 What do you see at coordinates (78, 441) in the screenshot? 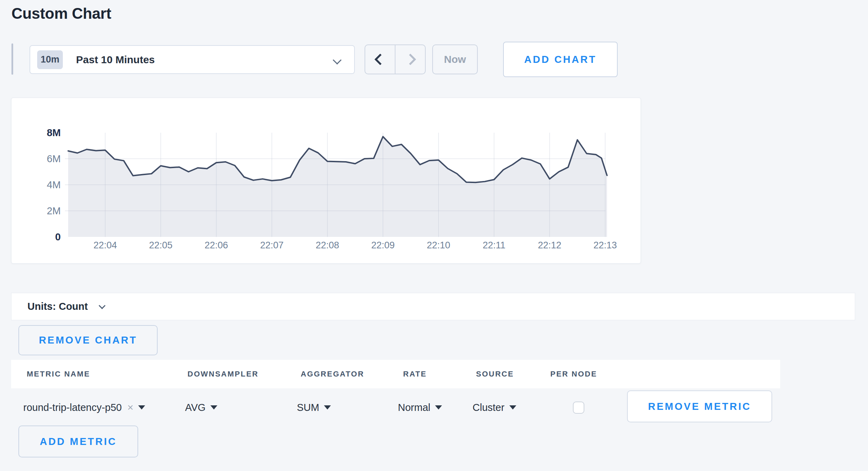
I see `add-metric-button: ADD METRIC` at bounding box center [78, 441].